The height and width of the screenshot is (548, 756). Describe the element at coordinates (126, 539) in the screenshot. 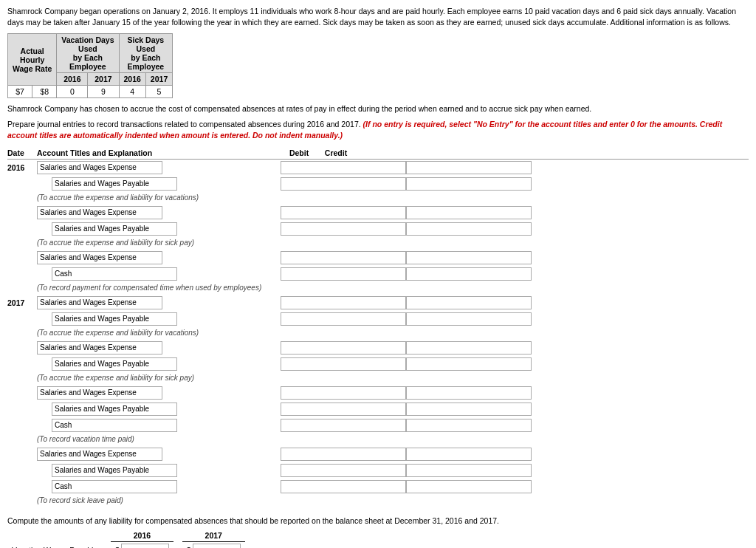

I see `compute-table: 2016 2017 Vacation Wages Payable $ $` at that location.